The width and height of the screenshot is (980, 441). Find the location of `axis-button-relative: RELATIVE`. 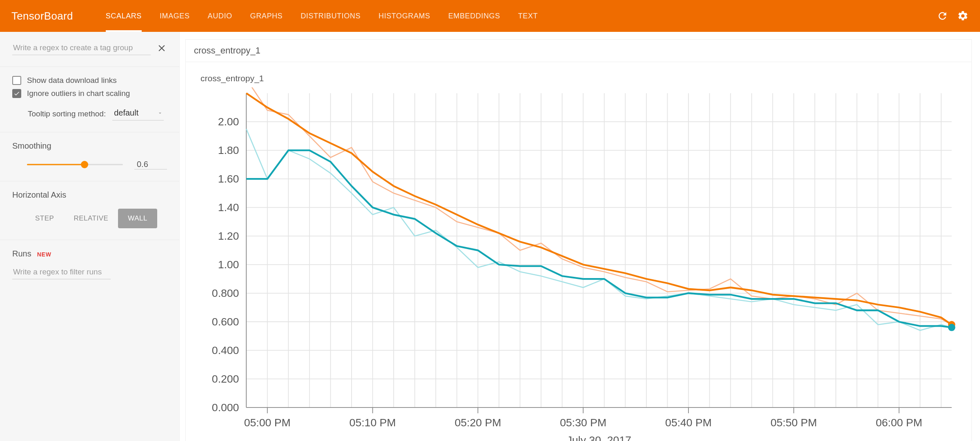

axis-button-relative: RELATIVE is located at coordinates (91, 218).